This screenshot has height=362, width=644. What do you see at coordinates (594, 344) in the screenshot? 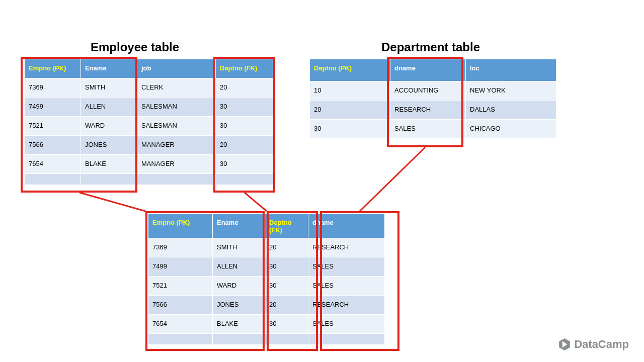
I see `datacamp-logo: DataCamp` at bounding box center [594, 344].